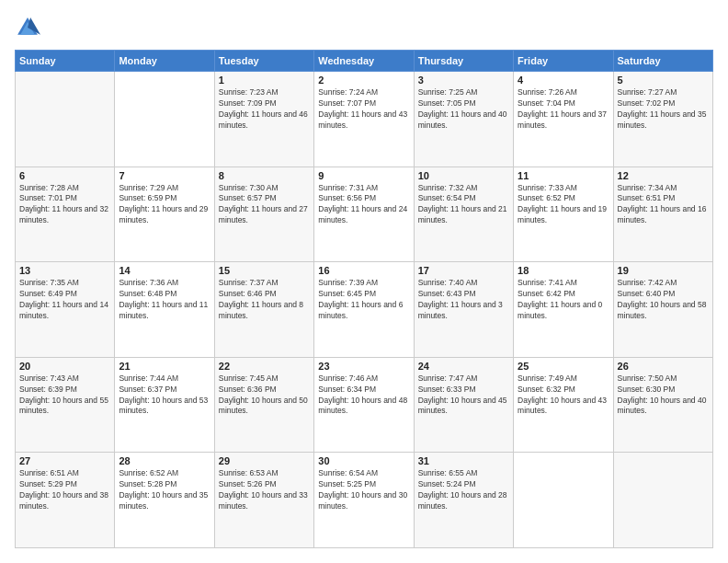 The image size is (728, 563). Describe the element at coordinates (563, 300) in the screenshot. I see `day-info: Sunrise: 7:41 AM Sunset: 6:42 PM Dayligh…` at that location.